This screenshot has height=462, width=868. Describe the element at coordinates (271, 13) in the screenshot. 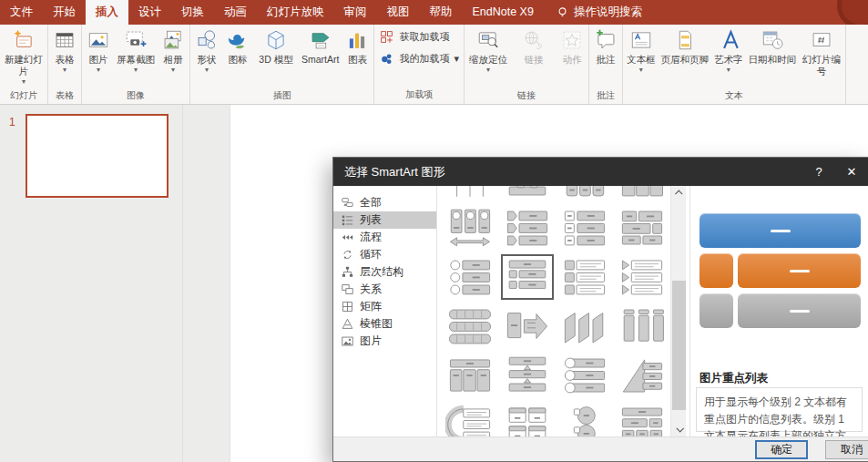

I see `menu-tabs: 文件开始插入设计切换动画幻灯片放映审阅视图帮助EndNote X9` at that location.